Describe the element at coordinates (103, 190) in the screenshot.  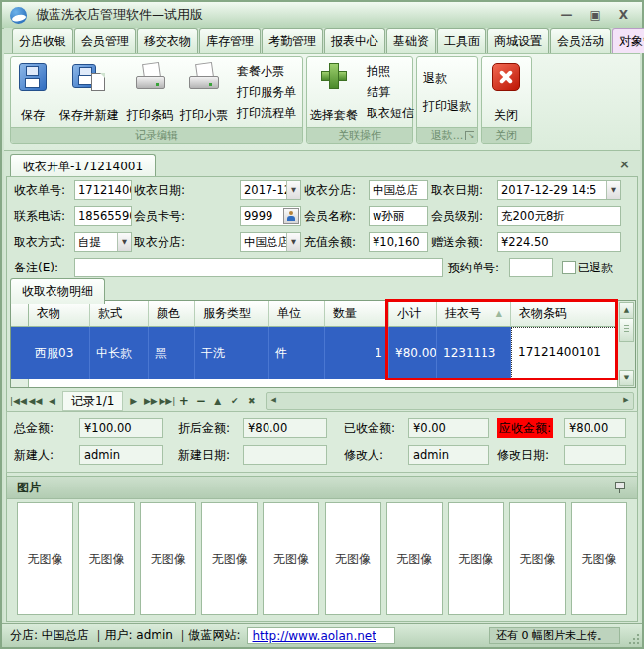
I see `receive-no-field: 171214001` at that location.